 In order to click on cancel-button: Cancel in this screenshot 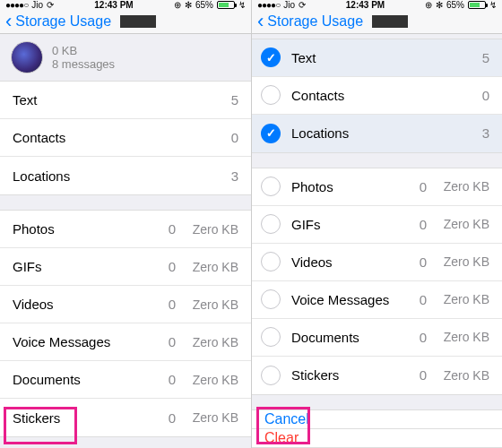, I will do `click(376, 419)`.